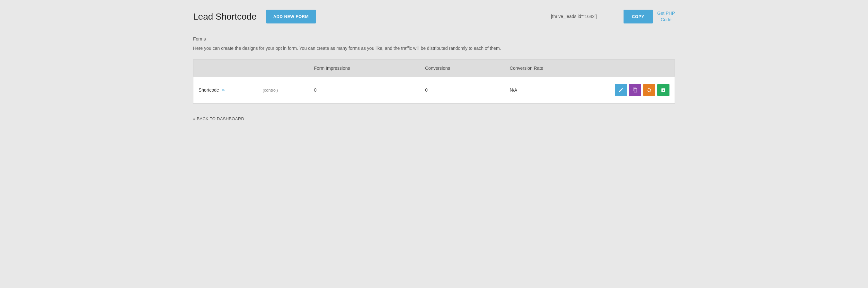 The height and width of the screenshot is (288, 868). What do you see at coordinates (283, 90) in the screenshot?
I see `form-type-cell: (control)` at bounding box center [283, 90].